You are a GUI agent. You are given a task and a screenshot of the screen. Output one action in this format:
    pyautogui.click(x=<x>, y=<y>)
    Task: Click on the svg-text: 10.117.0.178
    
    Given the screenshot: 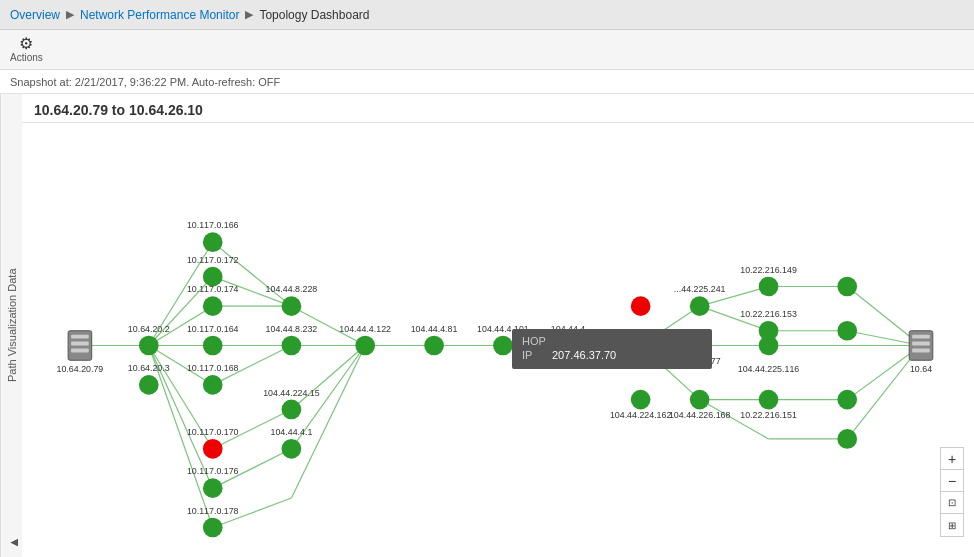 What is the action you would take?
    pyautogui.click(x=213, y=511)
    